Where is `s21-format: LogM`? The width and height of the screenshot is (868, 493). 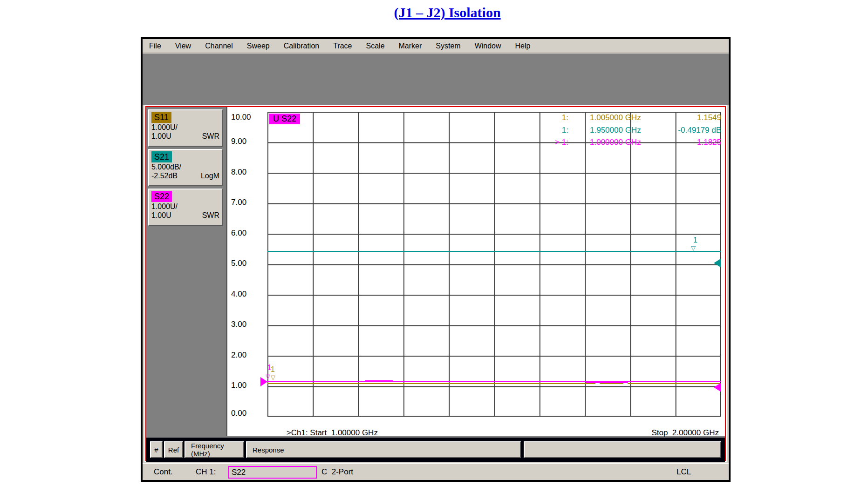 s21-format: LogM is located at coordinates (210, 176).